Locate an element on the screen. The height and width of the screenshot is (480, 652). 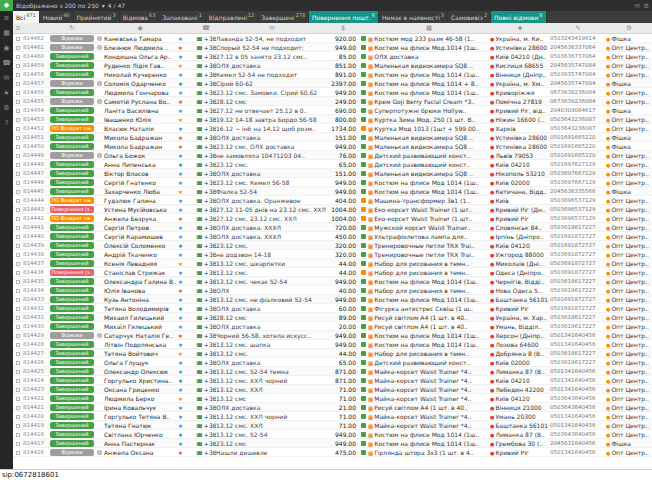
client-name: Людмила Гончарова is located at coordinates (140, 92).